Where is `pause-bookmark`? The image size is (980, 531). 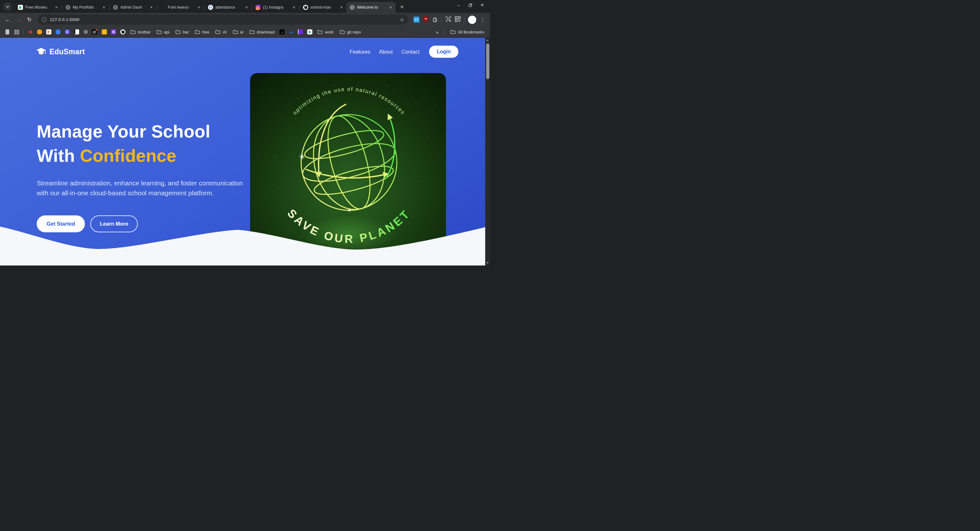
pause-bookmark is located at coordinates (76, 32).